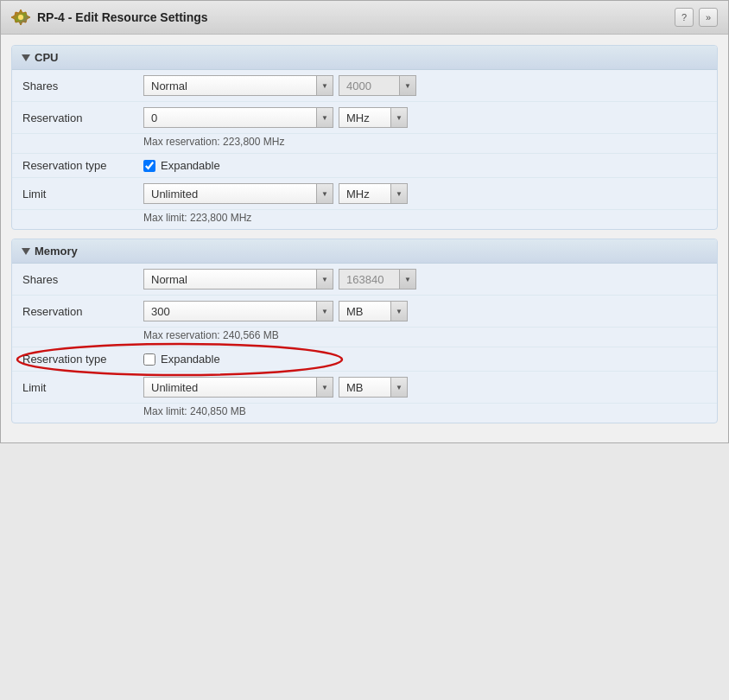  I want to click on memory-shares-readonly-wrapper: 163840, so click(377, 279).